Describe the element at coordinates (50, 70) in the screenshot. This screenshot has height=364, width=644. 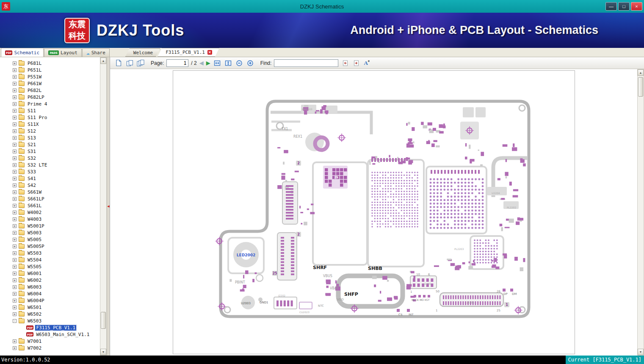
I see `tree-folder: +P651L` at that location.